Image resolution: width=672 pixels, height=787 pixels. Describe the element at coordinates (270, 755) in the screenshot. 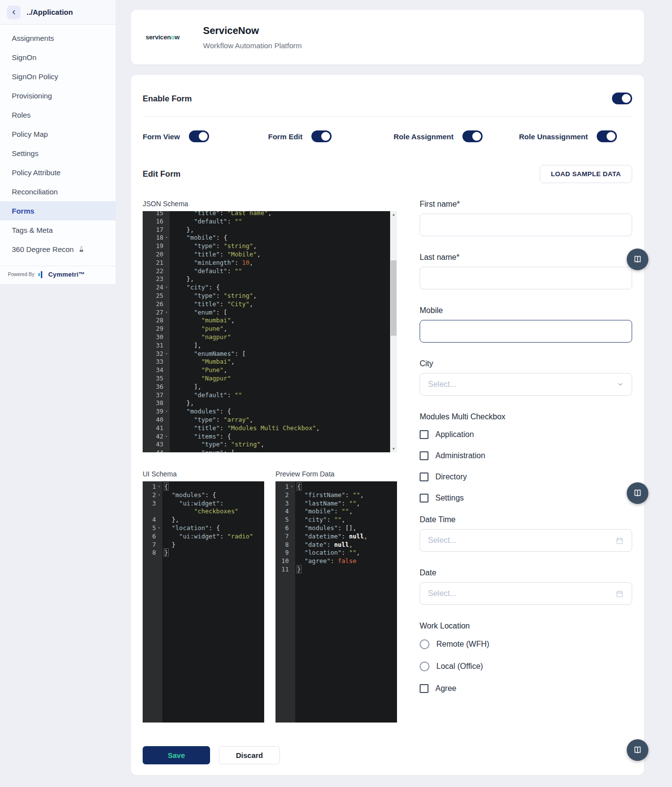

I see `actions-row: Save Discard` at that location.